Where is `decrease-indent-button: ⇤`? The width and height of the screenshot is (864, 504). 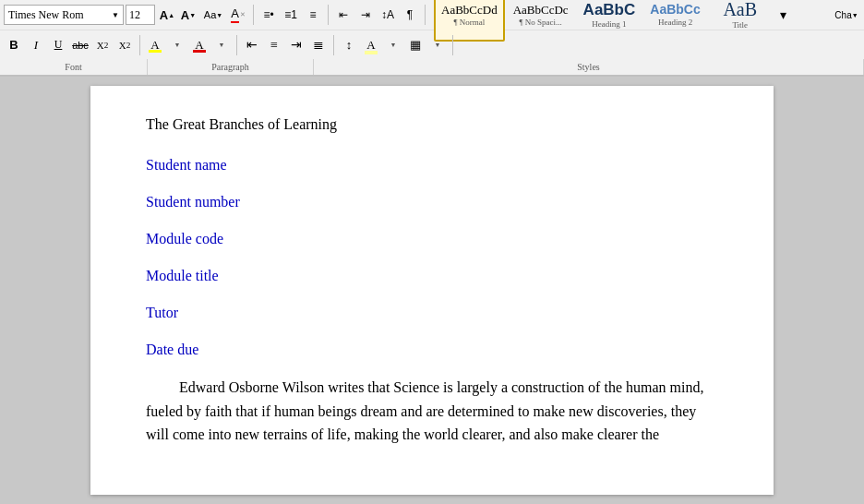
decrease-indent-button: ⇤ is located at coordinates (343, 15).